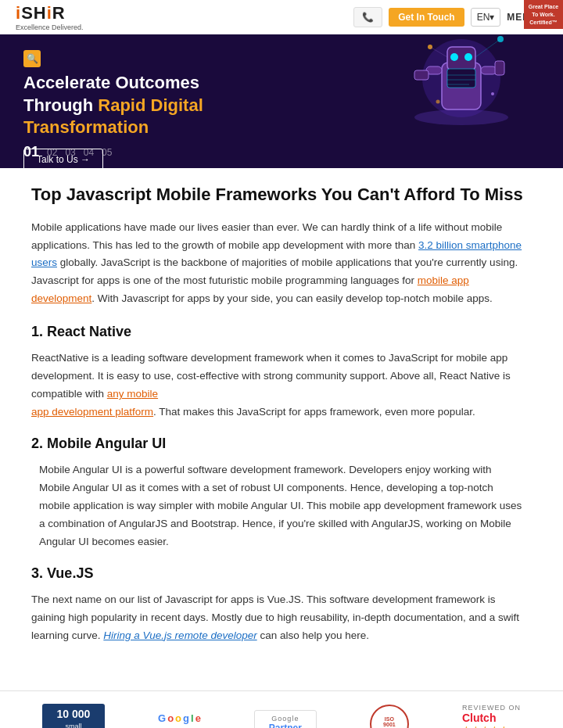 Image resolution: width=563 pixels, height=728 pixels. Describe the element at coordinates (50, 27) in the screenshot. I see `logo-tagline: Excellence Delivered.` at that location.